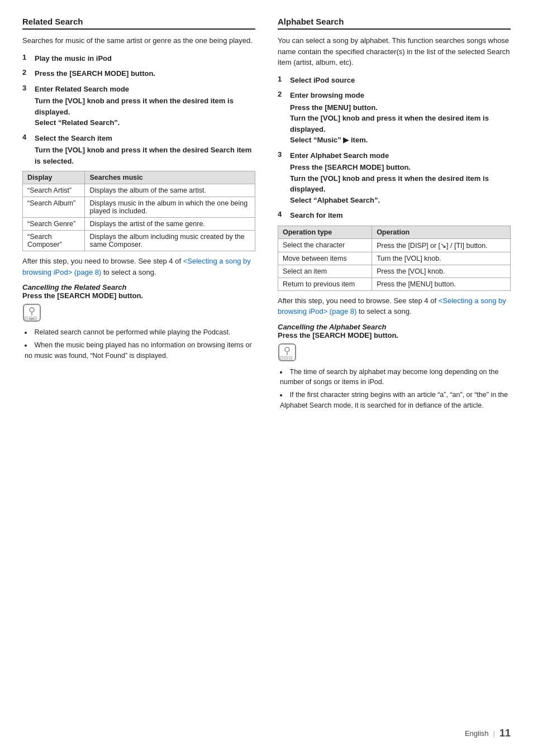  What do you see at coordinates (325, 232) in the screenshot?
I see `right-table-header-op-type: Operation type` at bounding box center [325, 232].